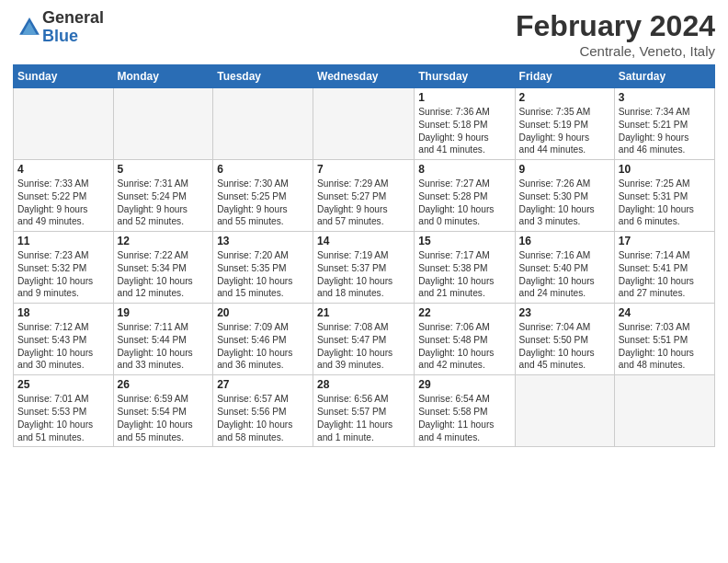  What do you see at coordinates (664, 77) in the screenshot?
I see `weekday-header: Saturday` at bounding box center [664, 77].